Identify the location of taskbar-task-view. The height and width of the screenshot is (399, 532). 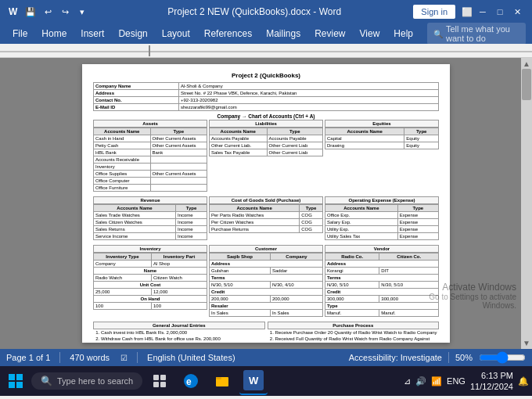
(160, 381).